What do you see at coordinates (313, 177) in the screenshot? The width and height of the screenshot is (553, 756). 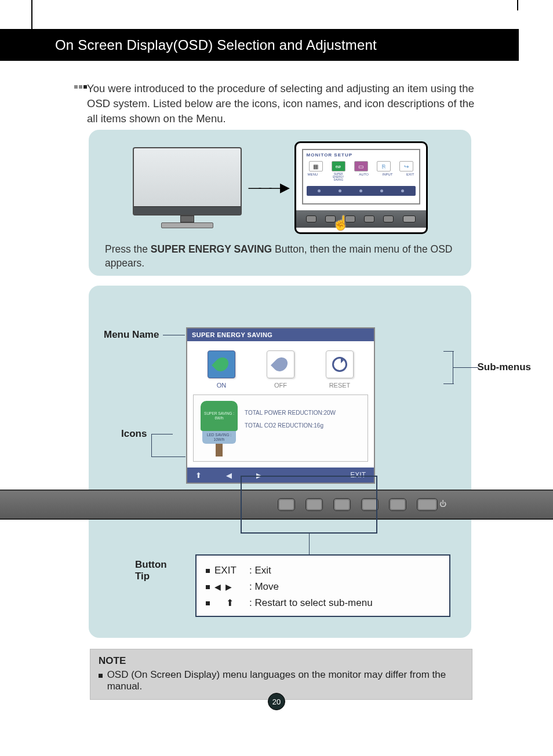 I see `popup-label-menu: MENU` at bounding box center [313, 177].